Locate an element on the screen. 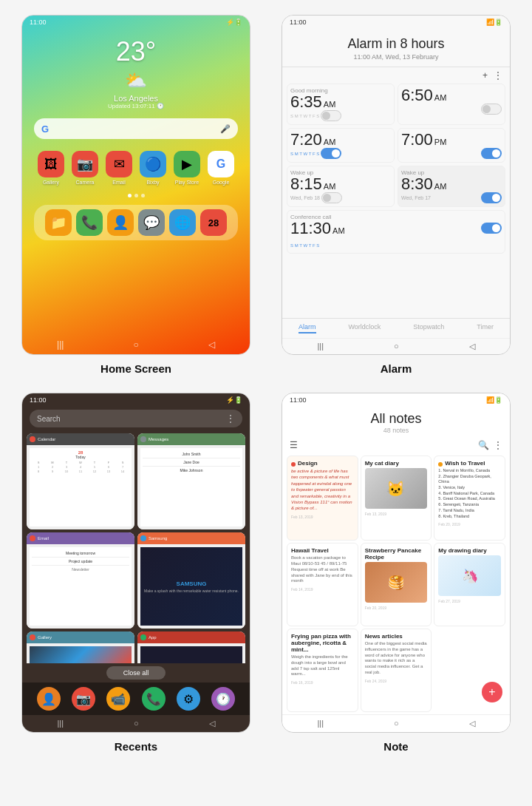  app-google: G Google is located at coordinates (221, 168).